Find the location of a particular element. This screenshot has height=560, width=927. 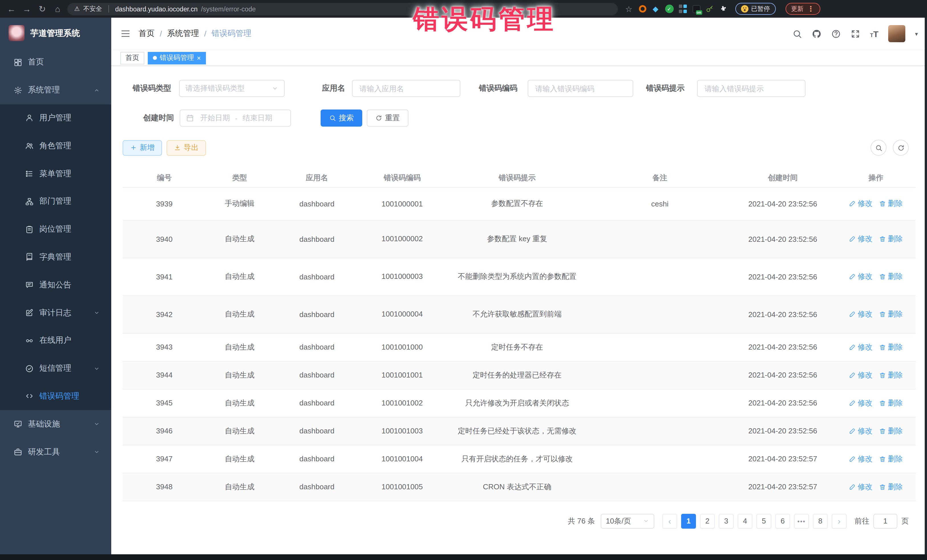

sidebar-item-audit: 审计日志 is located at coordinates (56, 313).